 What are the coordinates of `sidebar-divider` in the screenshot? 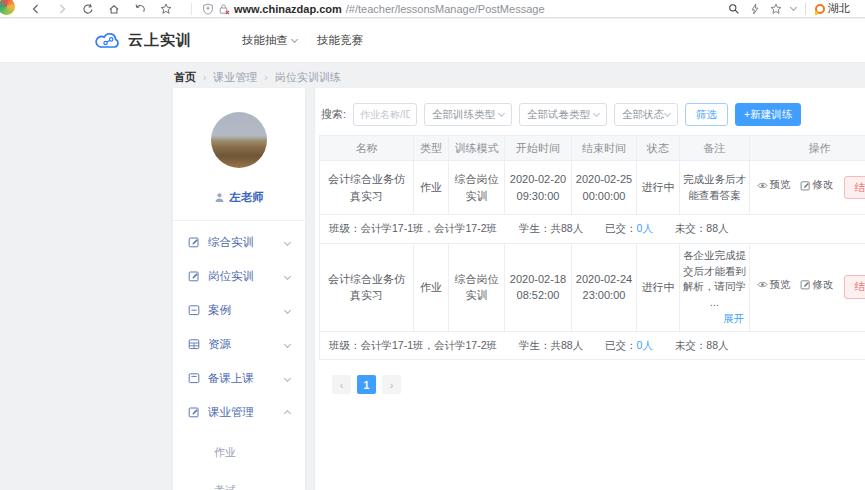 It's located at (239, 220).